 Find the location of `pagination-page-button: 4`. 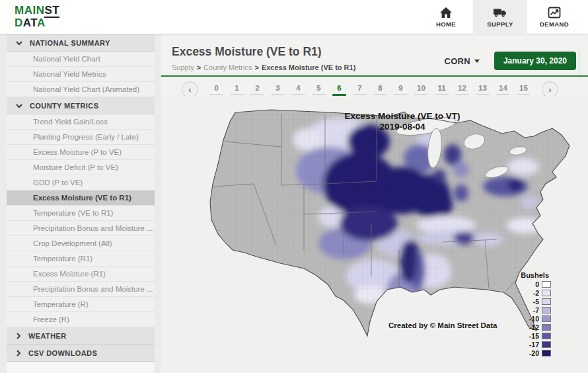

pagination-page-button: 4 is located at coordinates (299, 90).